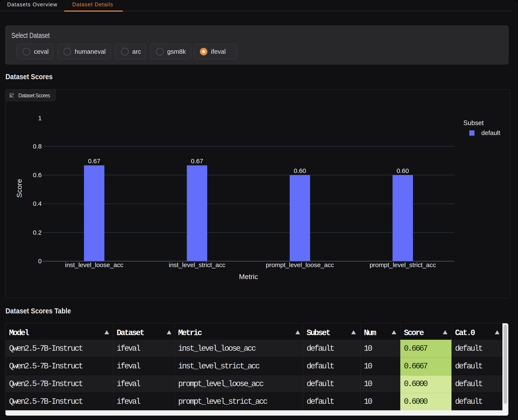 The height and width of the screenshot is (420, 518). I want to click on svg-text: 0.6, so click(37, 175).